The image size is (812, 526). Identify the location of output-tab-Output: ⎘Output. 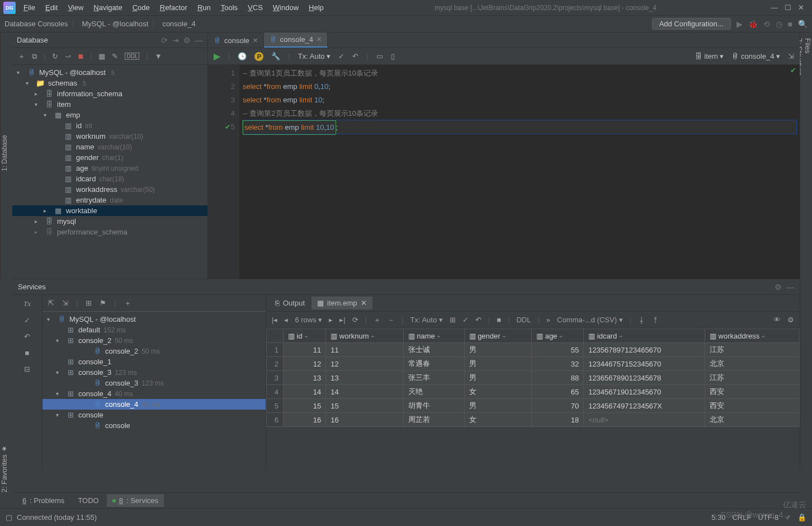
(290, 303).